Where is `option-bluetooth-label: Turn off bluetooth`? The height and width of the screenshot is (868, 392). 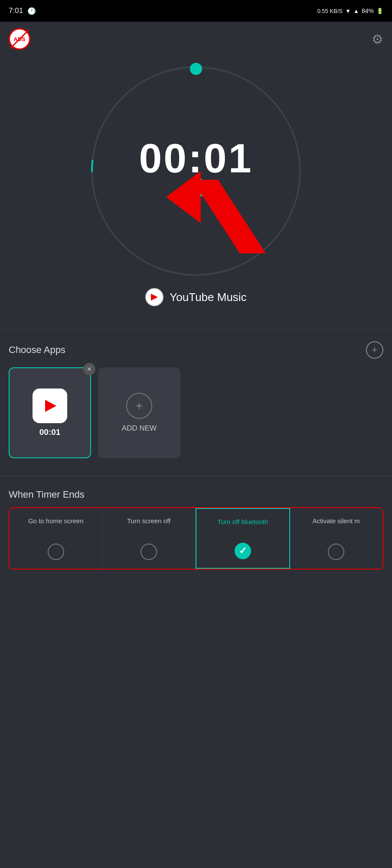
option-bluetooth-label: Turn off bluetooth is located at coordinates (243, 527).